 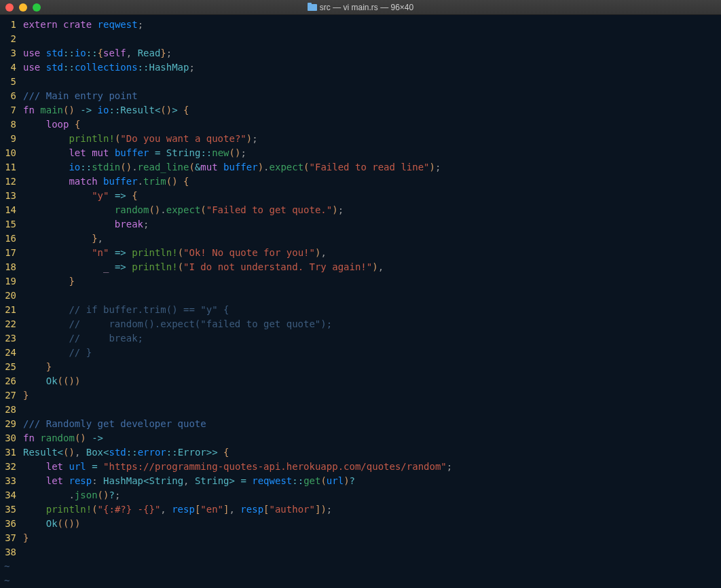 What do you see at coordinates (360, 553) in the screenshot?
I see `code-line: 38` at bounding box center [360, 553].